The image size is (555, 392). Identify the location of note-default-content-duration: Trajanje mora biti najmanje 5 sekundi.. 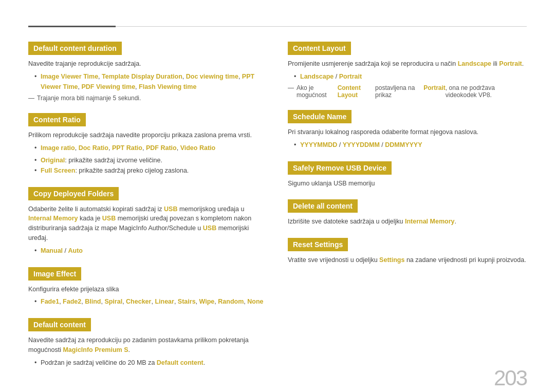
(148, 98).